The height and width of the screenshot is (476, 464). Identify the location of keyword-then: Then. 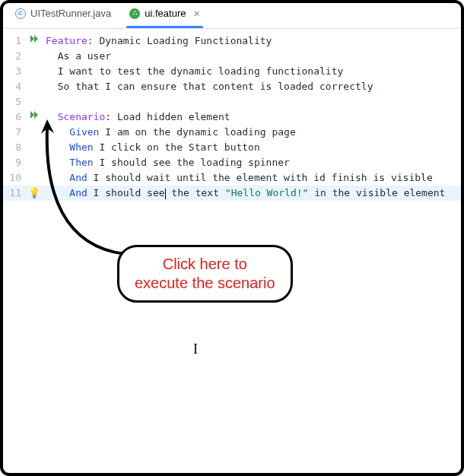
(81, 163).